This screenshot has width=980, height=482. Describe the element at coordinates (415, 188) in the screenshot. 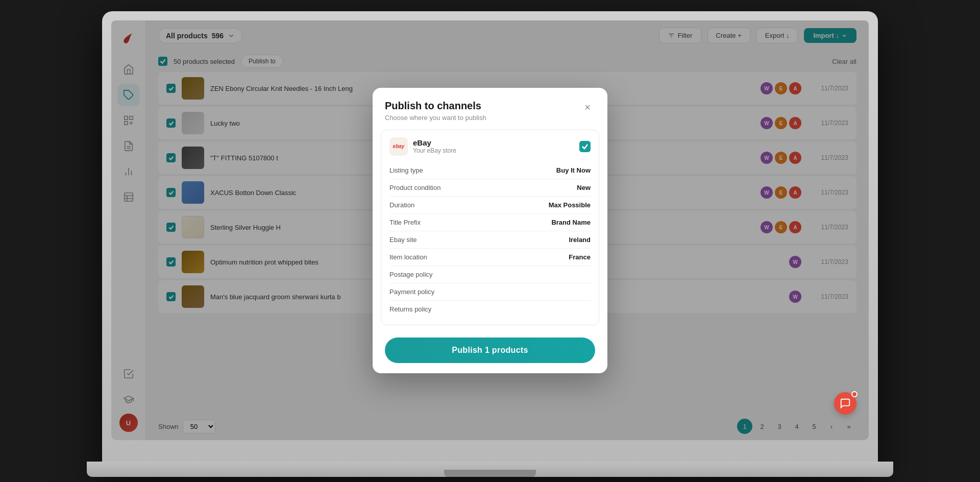

I see `field-label: Product condition` at that location.